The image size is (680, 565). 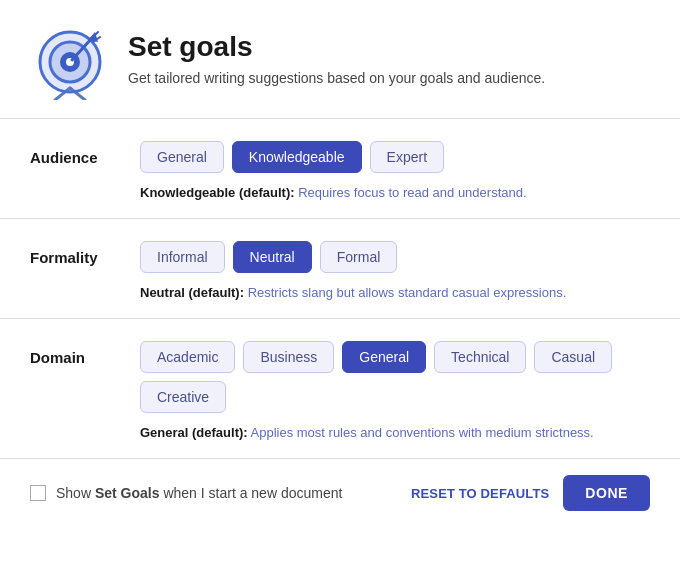 What do you see at coordinates (573, 357) in the screenshot?
I see `domain-casual-btn: Casual` at bounding box center [573, 357].